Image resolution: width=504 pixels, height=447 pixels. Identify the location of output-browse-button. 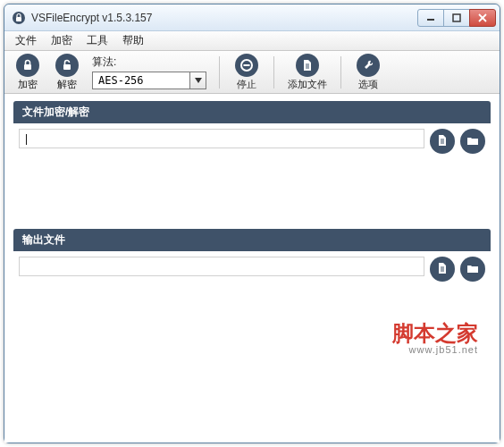
(473, 269).